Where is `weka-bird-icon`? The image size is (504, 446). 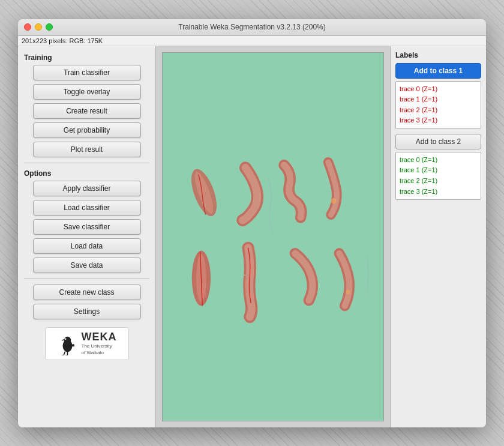
weka-bird-icon is located at coordinates (67, 343).